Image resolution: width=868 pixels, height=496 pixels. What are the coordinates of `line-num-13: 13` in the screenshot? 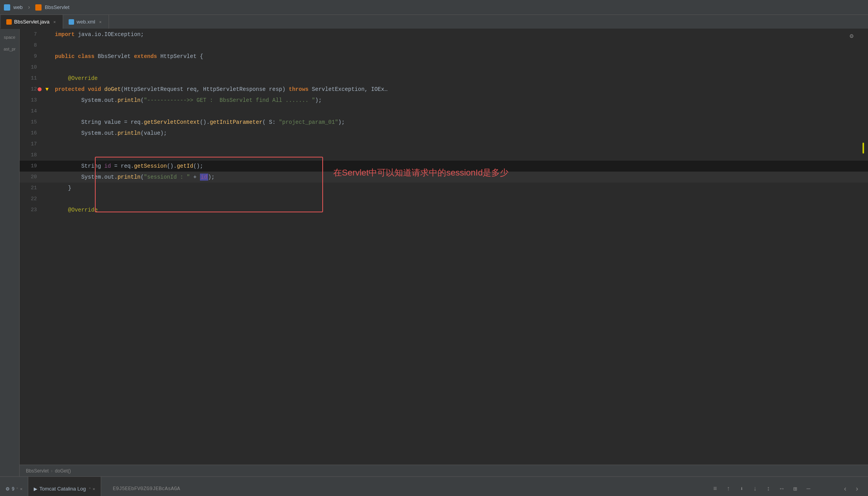 It's located at (31, 100).